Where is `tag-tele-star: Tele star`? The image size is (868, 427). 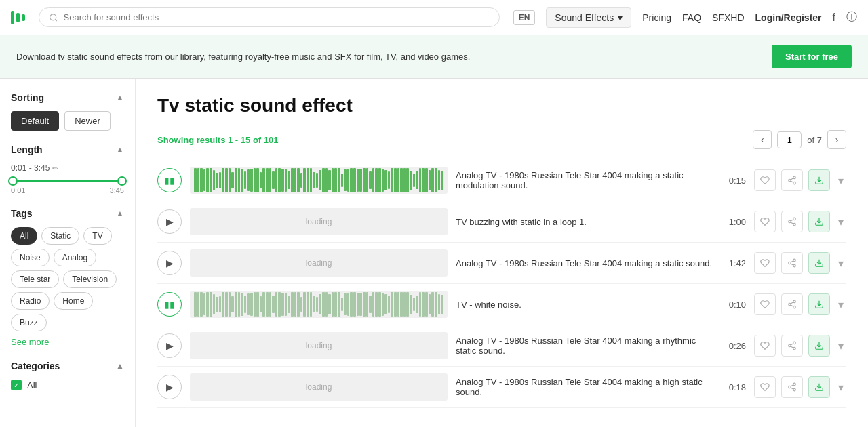
tag-tele-star: Tele star is located at coordinates (35, 279).